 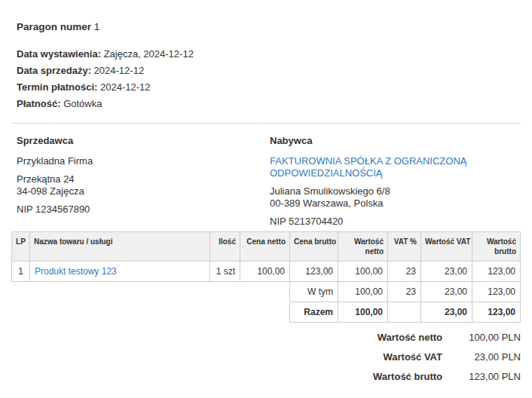 I want to click on seller-block: Sprzedawca Przykladna Firma Przekątna 24…, so click(x=140, y=181).